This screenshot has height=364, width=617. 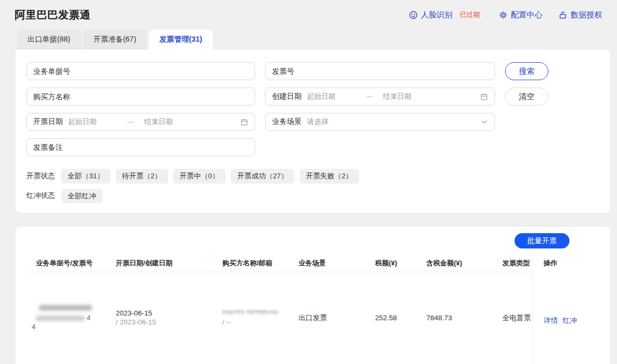 What do you see at coordinates (86, 176) in the screenshot?
I see `status-chip-all: 全部（31）` at bounding box center [86, 176].